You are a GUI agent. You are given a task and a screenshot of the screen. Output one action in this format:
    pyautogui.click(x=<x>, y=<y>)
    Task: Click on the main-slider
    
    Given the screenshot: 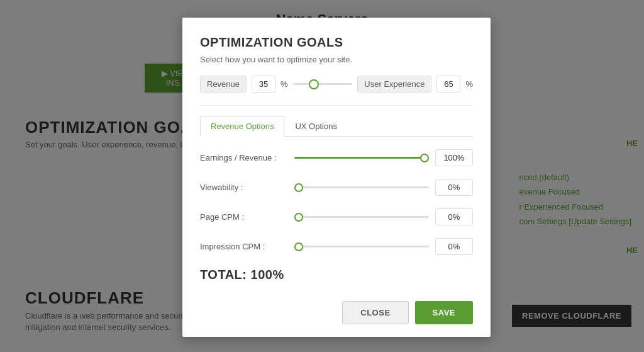 What is the action you would take?
    pyautogui.click(x=323, y=84)
    